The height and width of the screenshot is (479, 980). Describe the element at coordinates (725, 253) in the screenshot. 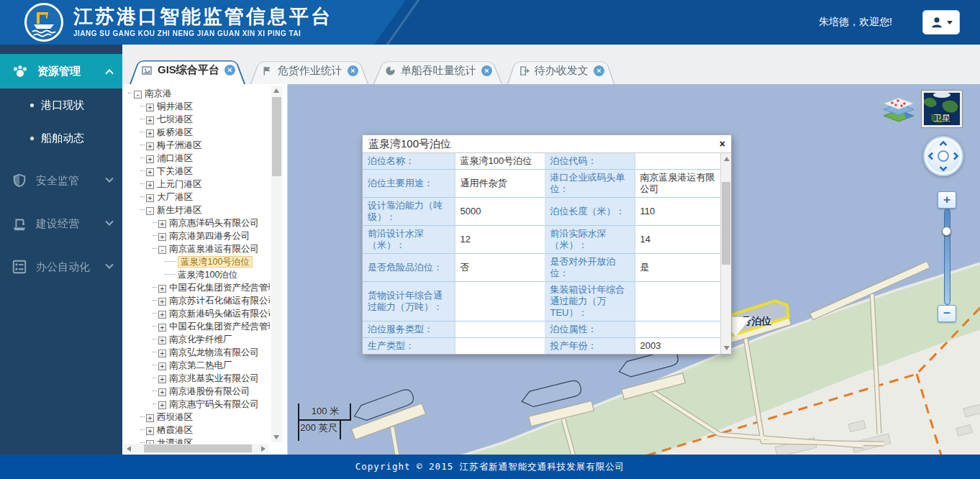

I see `dialog-scrollbar` at that location.